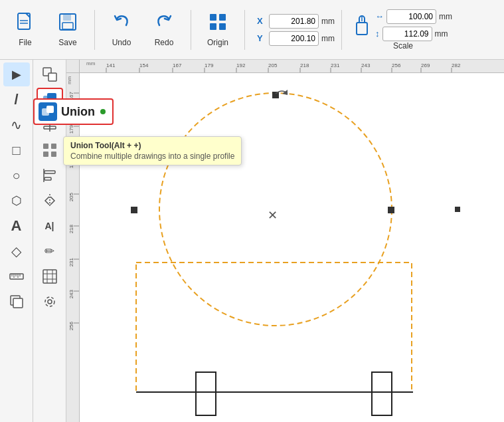 This screenshot has width=504, height=422. Describe the element at coordinates (328, 39) in the screenshot. I see `y-unit: mm` at that location.